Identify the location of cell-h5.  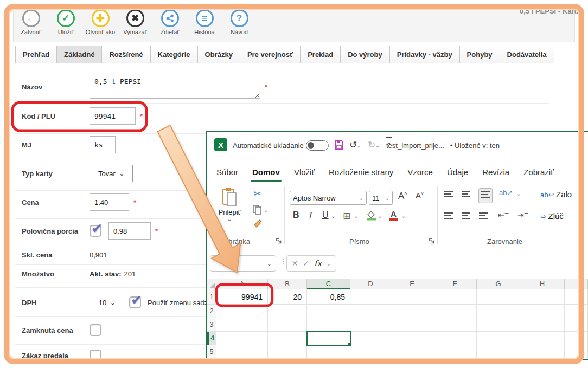
(542, 352).